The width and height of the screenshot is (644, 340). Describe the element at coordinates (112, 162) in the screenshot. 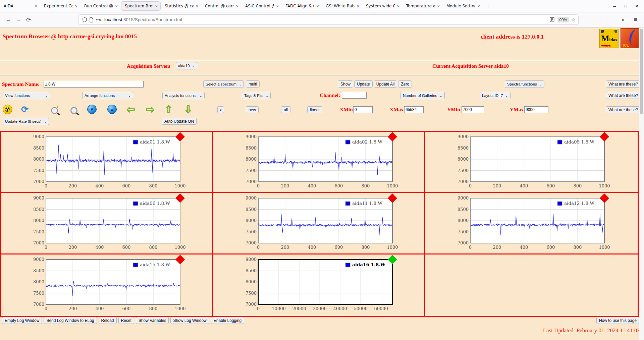

I see `chart-aida01: 7000750080008500900002004006008001000aid…` at that location.